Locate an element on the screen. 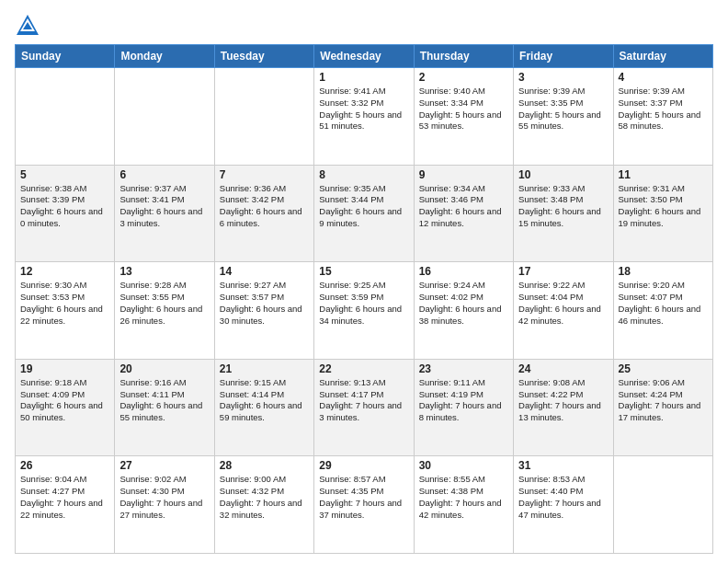  day-info: Sunrise: 9:20 AM Sunset: 4:07 PM Dayligh… is located at coordinates (664, 304).